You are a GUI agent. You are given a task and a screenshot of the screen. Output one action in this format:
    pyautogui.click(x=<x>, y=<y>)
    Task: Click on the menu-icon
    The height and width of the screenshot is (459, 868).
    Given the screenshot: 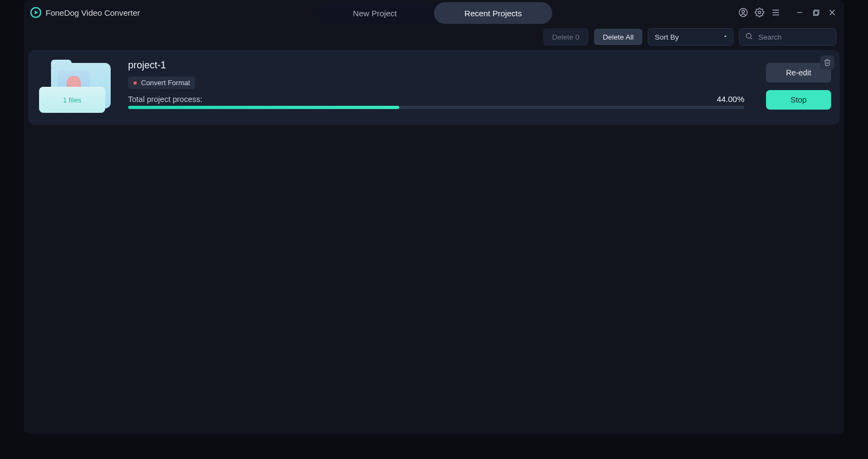 What is the action you would take?
    pyautogui.click(x=776, y=12)
    